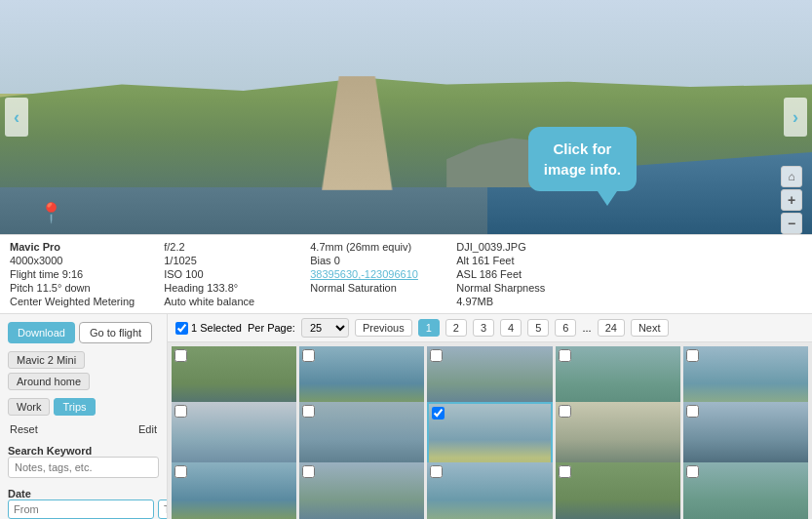  Describe the element at coordinates (222, 247) in the screenshot. I see `aperture: f/2.2` at that location.